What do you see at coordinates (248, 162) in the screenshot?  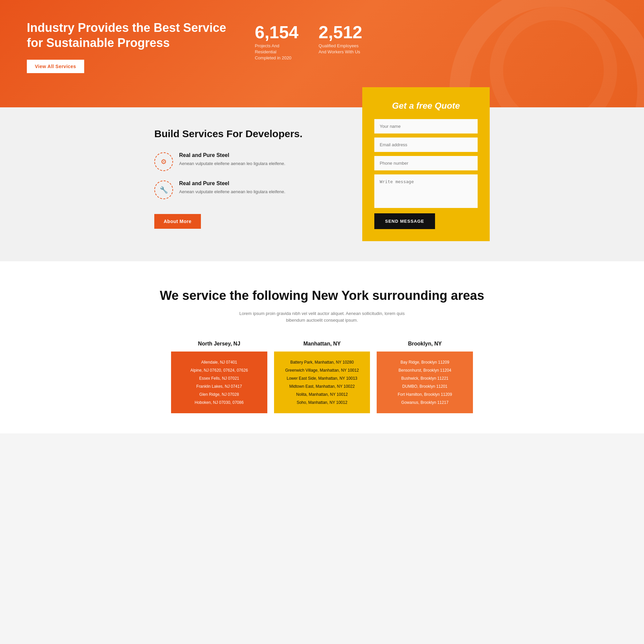 I see `service-item-1: ⚙ Real and Pure Steel Aenean vulputate e…` at bounding box center [248, 162].